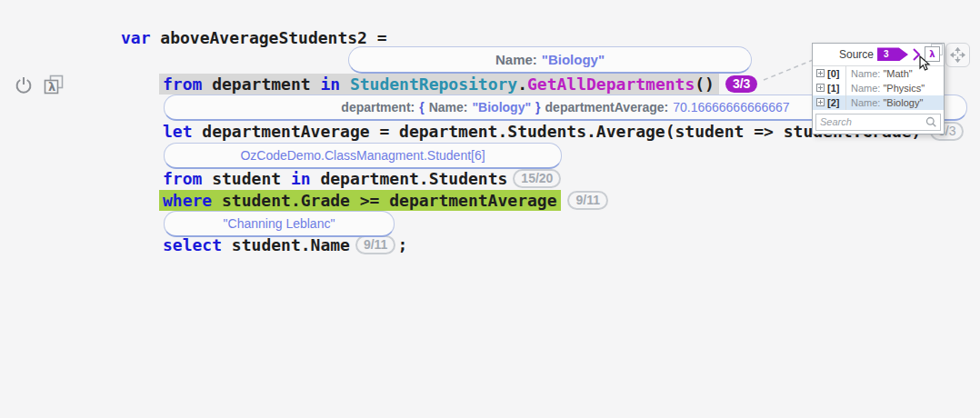 The height and width of the screenshot is (418, 980). Describe the element at coordinates (893, 55) in the screenshot. I see `count-arrow-badge: 3` at that location.